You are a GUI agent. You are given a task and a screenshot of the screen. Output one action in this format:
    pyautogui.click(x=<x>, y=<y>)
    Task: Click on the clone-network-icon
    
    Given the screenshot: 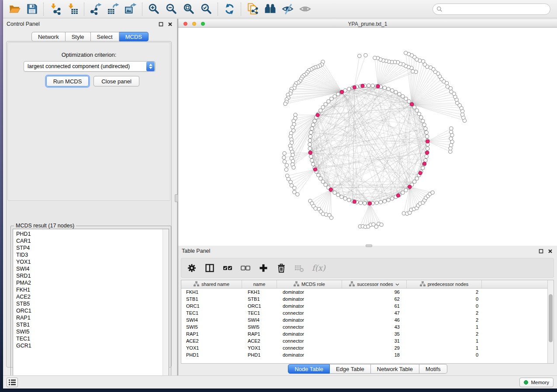 What is the action you would take?
    pyautogui.click(x=253, y=9)
    